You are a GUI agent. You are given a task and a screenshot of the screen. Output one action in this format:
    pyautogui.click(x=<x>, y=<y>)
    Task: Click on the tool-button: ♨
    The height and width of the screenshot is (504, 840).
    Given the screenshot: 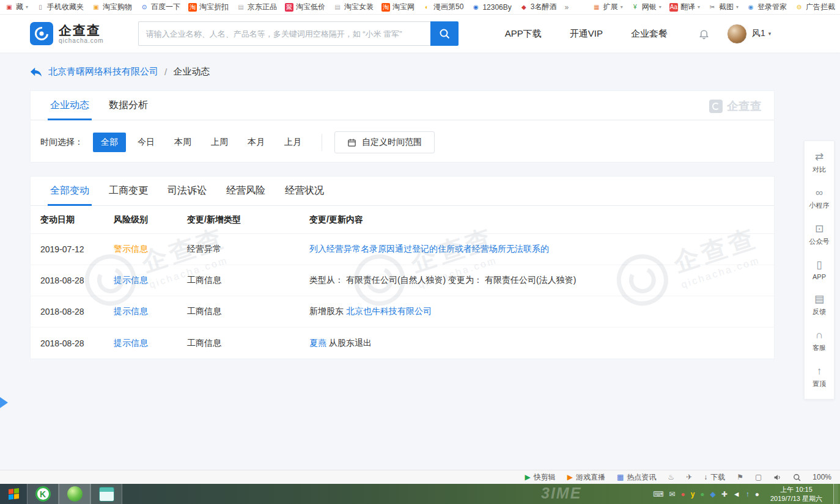 What is the action you would take?
    pyautogui.click(x=671, y=477)
    